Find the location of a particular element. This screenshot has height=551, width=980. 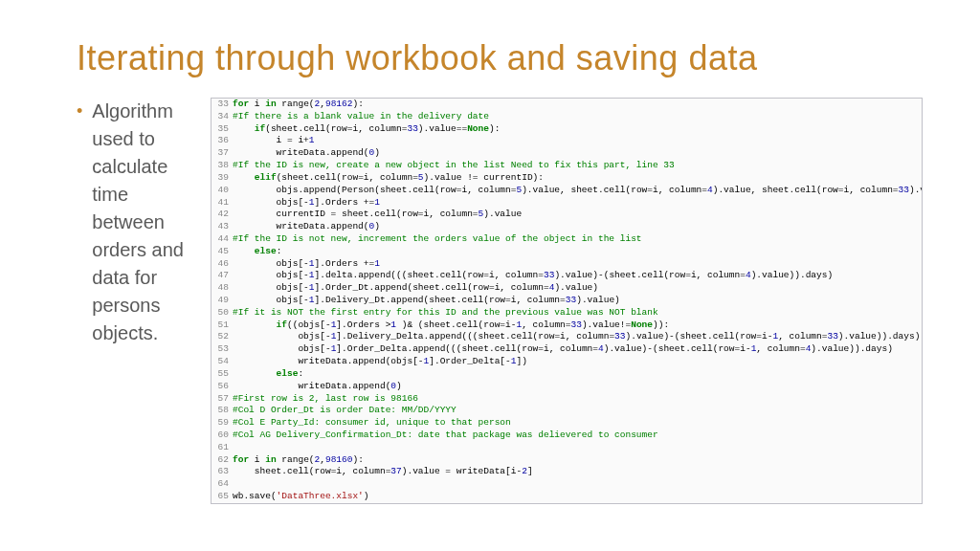

line-number: 45 is located at coordinates (222, 253).